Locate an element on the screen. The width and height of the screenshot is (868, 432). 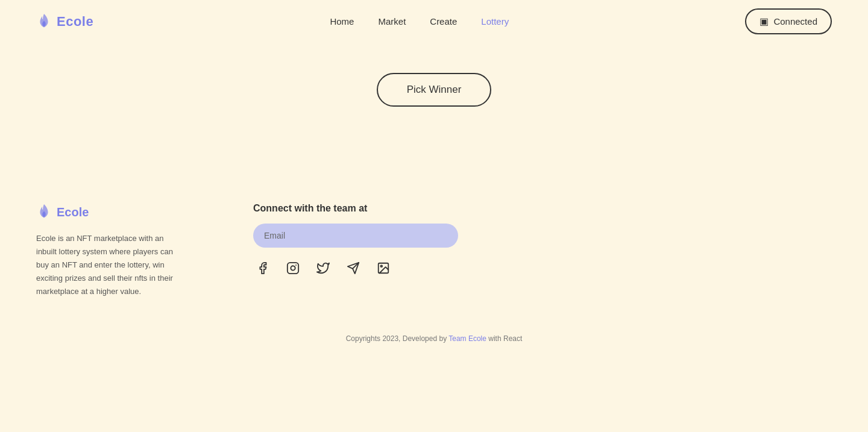
connected-button: ▣ Connected is located at coordinates (788, 22).